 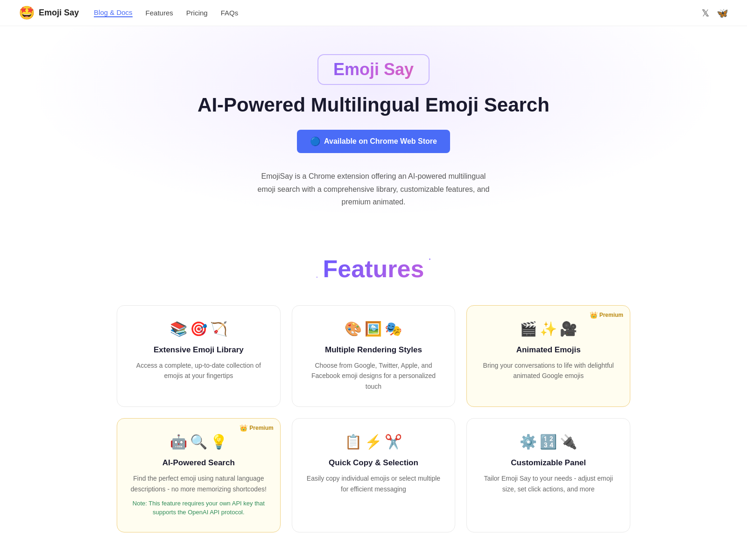 I want to click on x-icon: 𝕏, so click(x=705, y=13).